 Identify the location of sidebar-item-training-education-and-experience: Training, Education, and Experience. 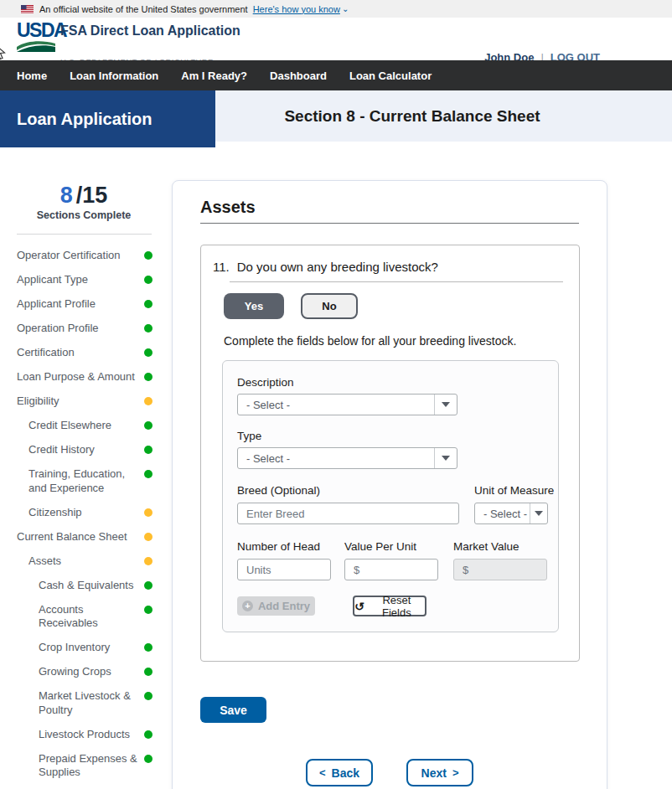
(84, 481).